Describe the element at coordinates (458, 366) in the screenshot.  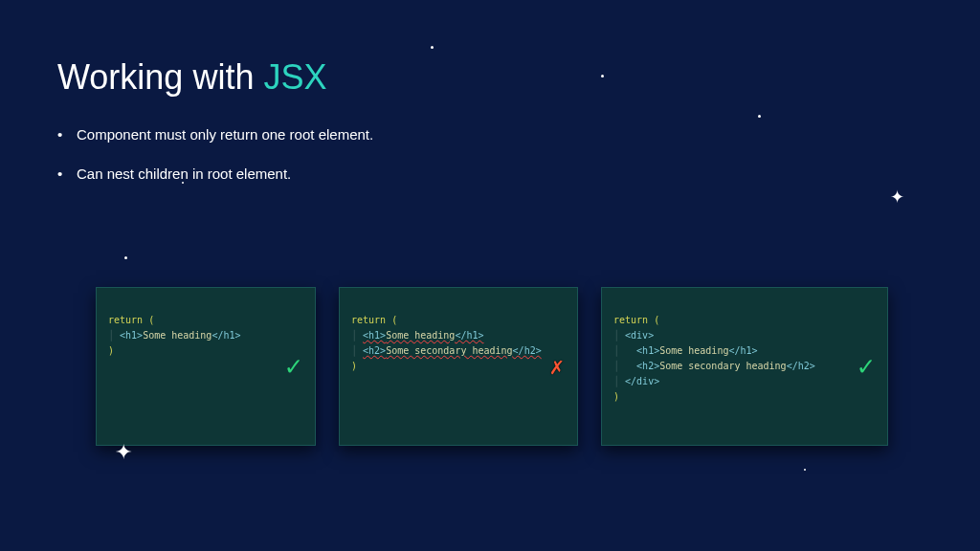
I see `code-example-invalid: return ( │ <h1>Some heading</h1> │ <h2>S…` at that location.